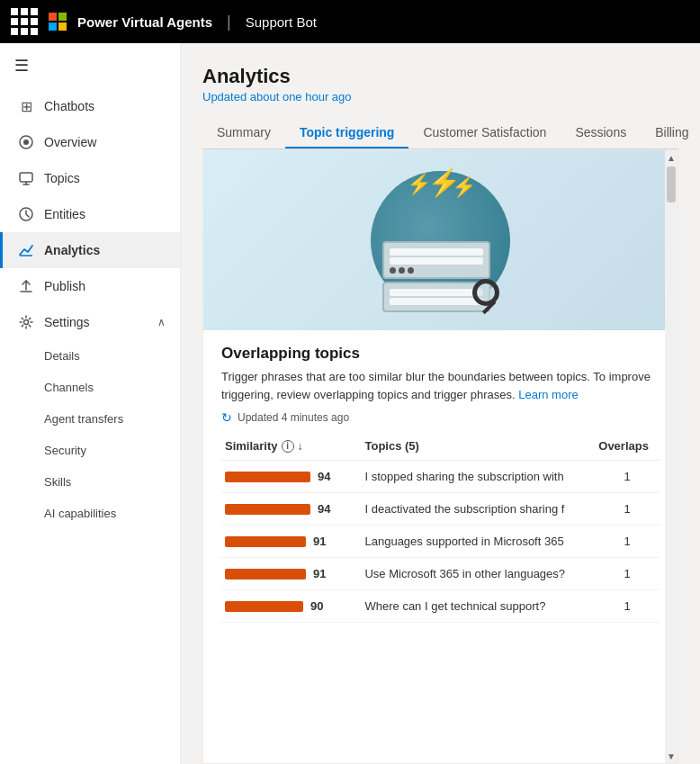  What do you see at coordinates (292, 509) in the screenshot?
I see `similarity-cell: 94` at bounding box center [292, 509].